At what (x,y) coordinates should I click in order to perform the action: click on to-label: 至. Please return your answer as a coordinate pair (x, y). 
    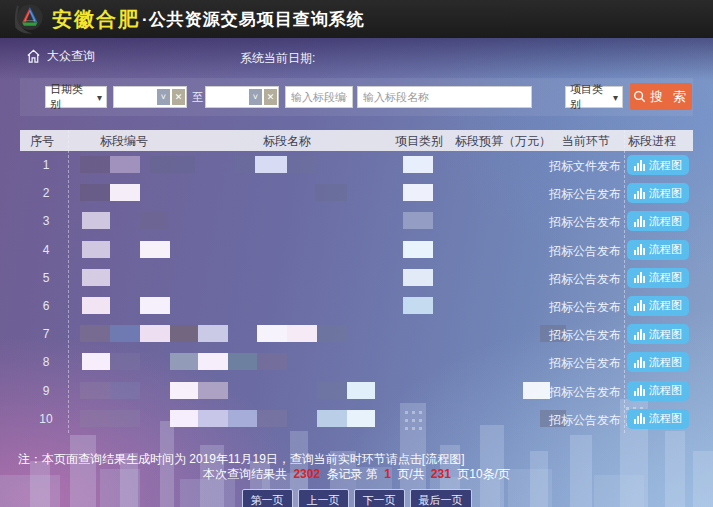
    Looking at the image, I should click on (198, 97).